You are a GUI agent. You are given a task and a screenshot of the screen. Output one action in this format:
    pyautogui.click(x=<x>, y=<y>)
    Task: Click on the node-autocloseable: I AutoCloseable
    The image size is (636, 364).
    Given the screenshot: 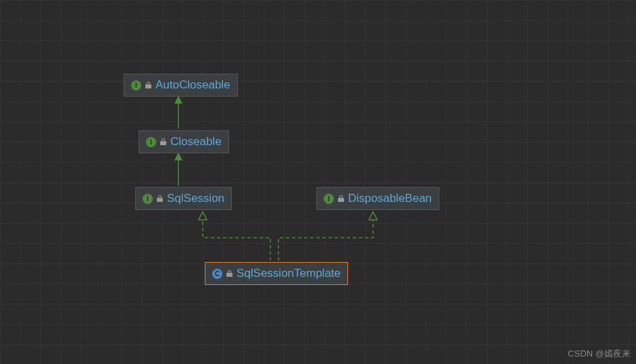 What is the action you would take?
    pyautogui.click(x=181, y=85)
    